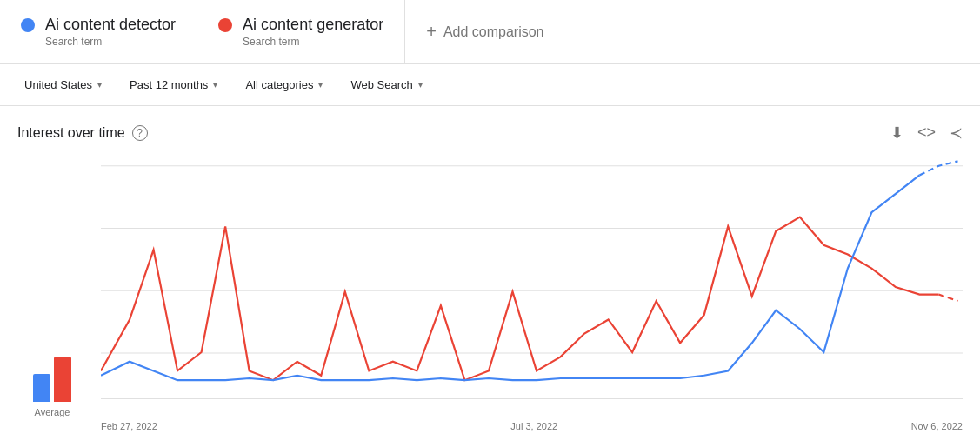 This screenshot has width=980, height=447. I want to click on search-type-chevron-icon: ▾, so click(421, 85).